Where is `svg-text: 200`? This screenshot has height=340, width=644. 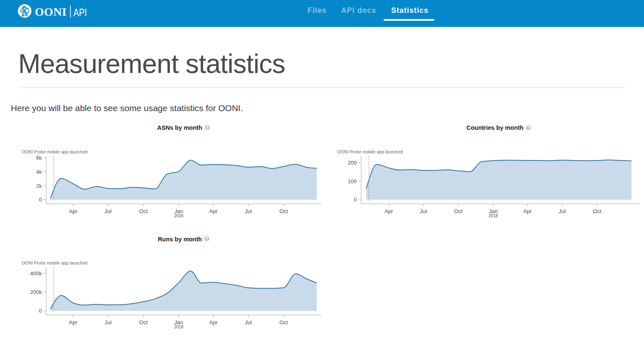
svg-text: 200 is located at coordinates (352, 163).